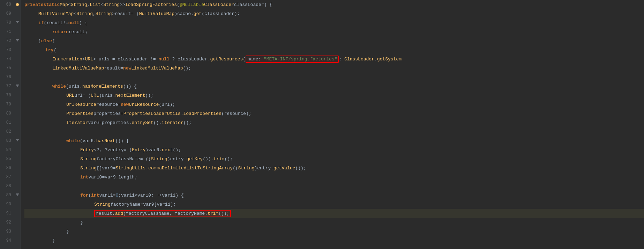 The height and width of the screenshot is (249, 644). Describe the element at coordinates (10, 23) in the screenshot. I see `gutter-row: 70` at that location.